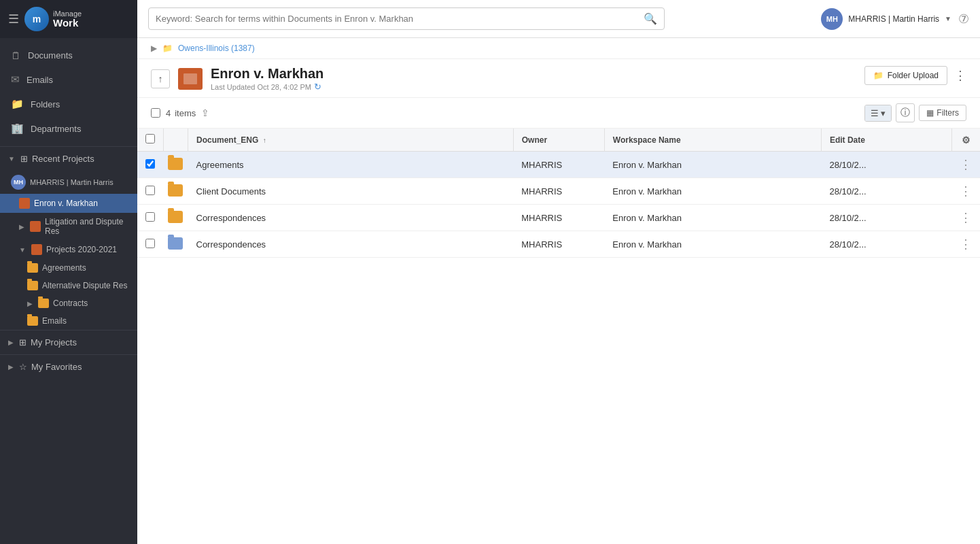 The width and height of the screenshot is (980, 544). What do you see at coordinates (43, 303) in the screenshot?
I see `contracts-folder-icon` at bounding box center [43, 303].